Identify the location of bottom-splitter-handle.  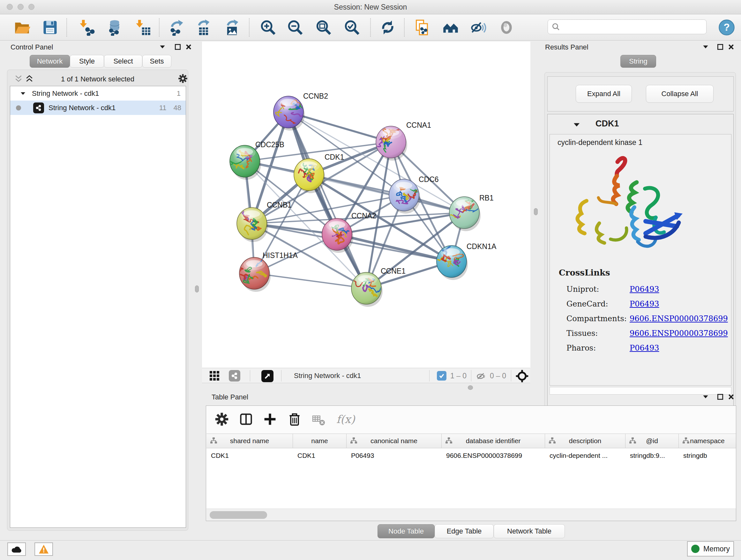
(470, 387).